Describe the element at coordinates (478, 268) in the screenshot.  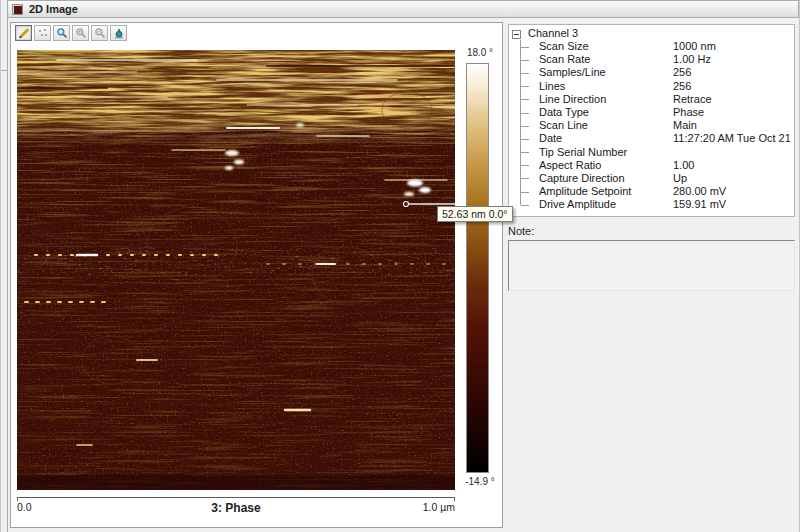
I see `color-scale-bar` at that location.